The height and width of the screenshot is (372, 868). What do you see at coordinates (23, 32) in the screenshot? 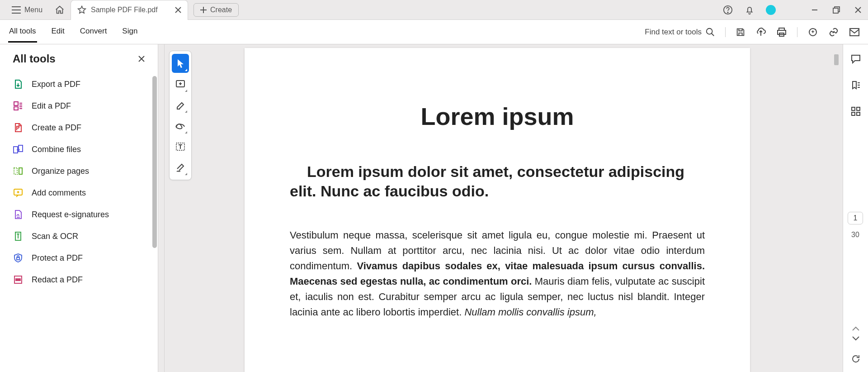
I see `tab-all-tools: All tools` at bounding box center [23, 32].